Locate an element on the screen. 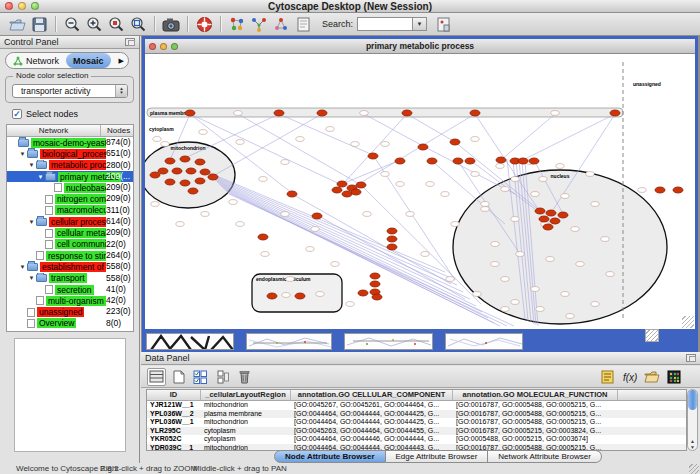 This screenshot has width=700, height=474. column-header-id: ID is located at coordinates (174, 395).